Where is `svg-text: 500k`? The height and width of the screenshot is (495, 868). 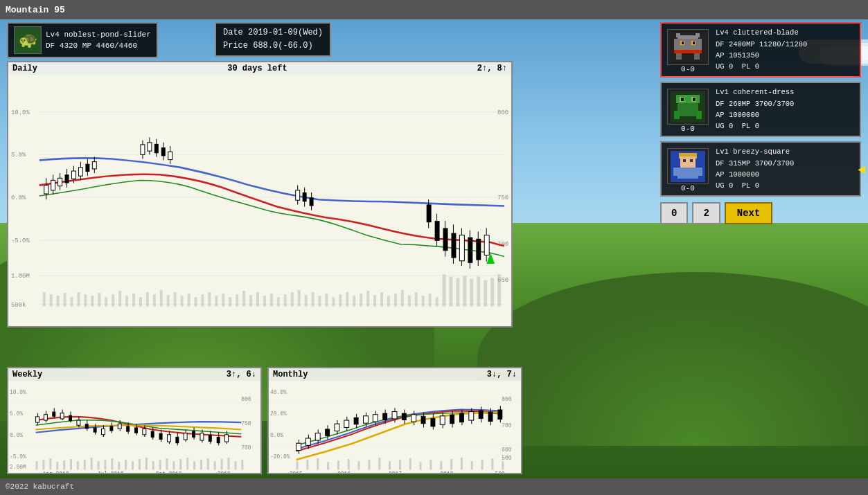
svg-text: 500k is located at coordinates (18, 305).